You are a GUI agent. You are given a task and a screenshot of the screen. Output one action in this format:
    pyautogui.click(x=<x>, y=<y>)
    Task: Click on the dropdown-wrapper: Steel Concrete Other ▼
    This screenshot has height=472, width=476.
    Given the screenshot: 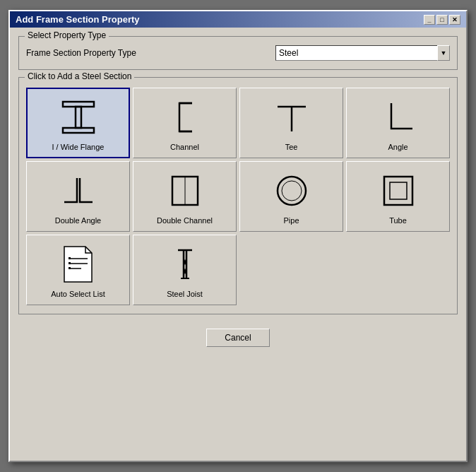 What is the action you would take?
    pyautogui.click(x=363, y=53)
    